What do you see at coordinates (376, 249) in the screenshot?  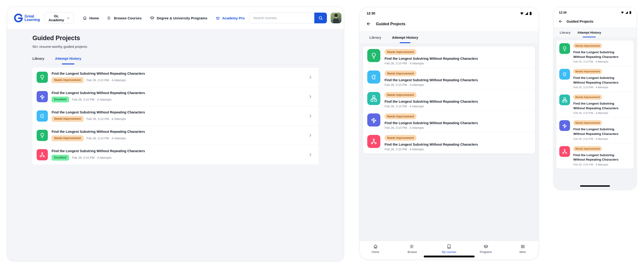 I see `bottom-nav-home: Home` at bounding box center [376, 249].